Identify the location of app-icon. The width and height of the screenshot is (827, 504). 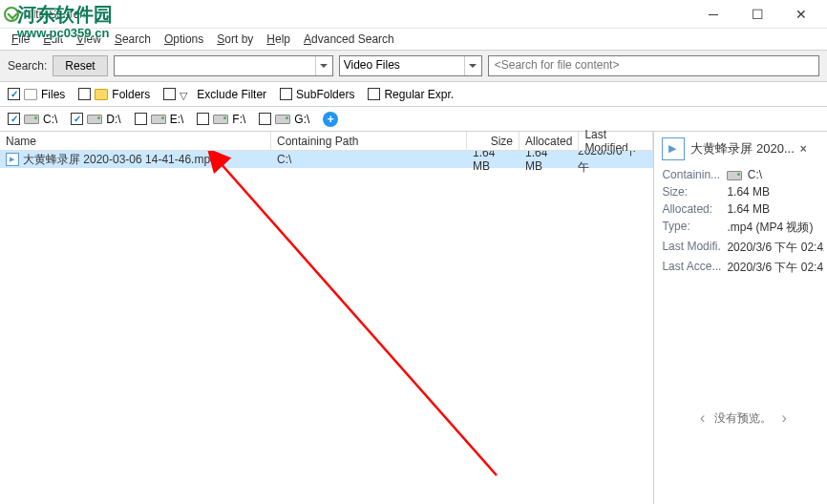
(11, 14).